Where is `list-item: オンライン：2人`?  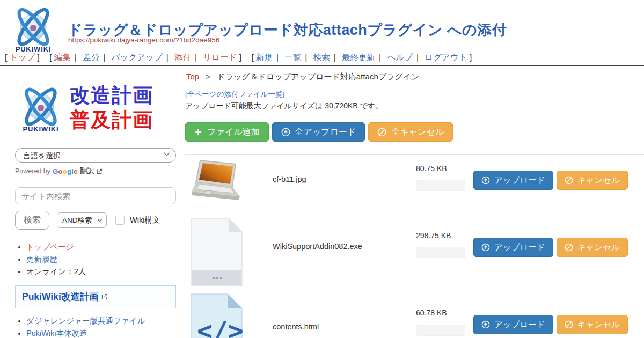 list-item: オンライン：2人 is located at coordinates (101, 272).